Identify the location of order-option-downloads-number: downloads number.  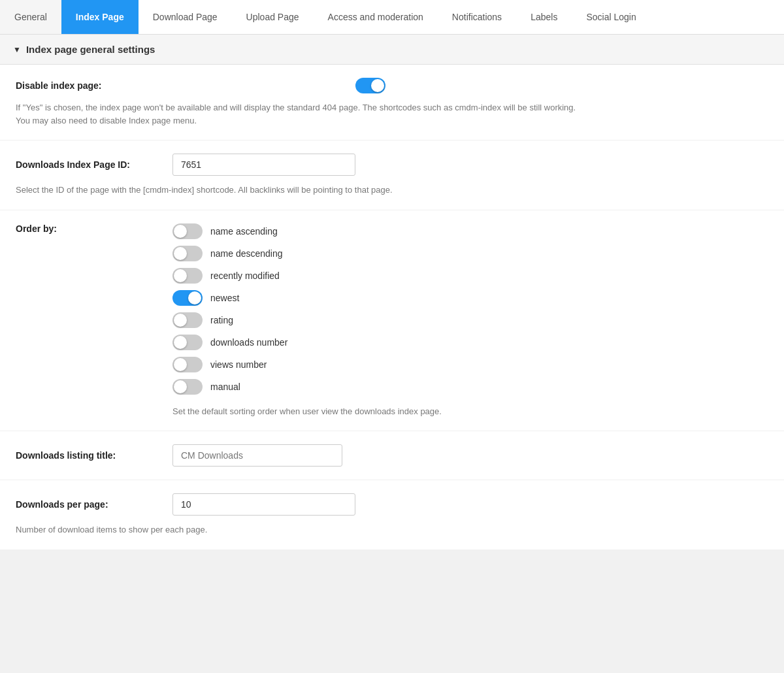
(470, 342).